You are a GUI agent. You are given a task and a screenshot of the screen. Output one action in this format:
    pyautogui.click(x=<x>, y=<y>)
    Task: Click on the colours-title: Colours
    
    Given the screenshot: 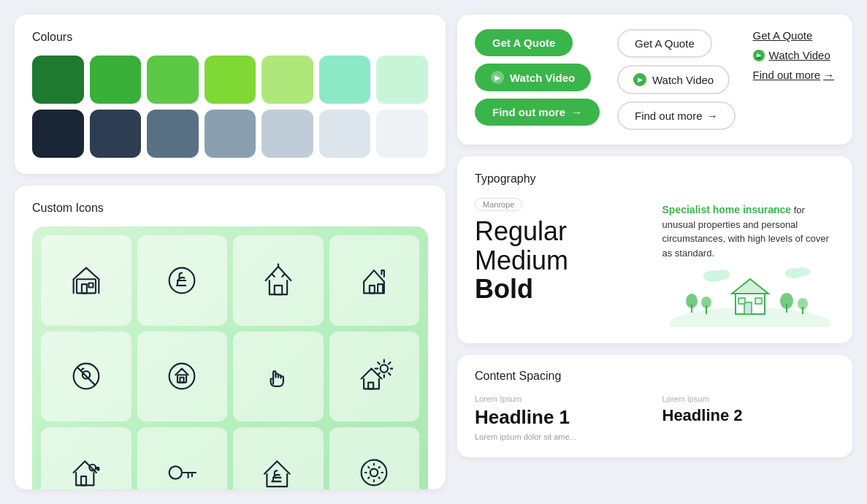 What is the action you would take?
    pyautogui.click(x=230, y=37)
    